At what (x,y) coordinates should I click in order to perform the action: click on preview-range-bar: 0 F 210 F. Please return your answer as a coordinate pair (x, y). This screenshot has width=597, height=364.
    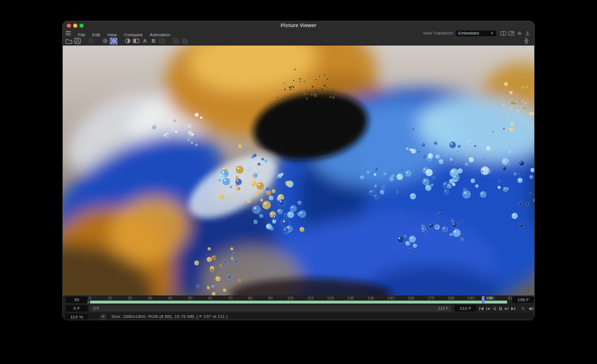
    Looking at the image, I should click on (271, 309).